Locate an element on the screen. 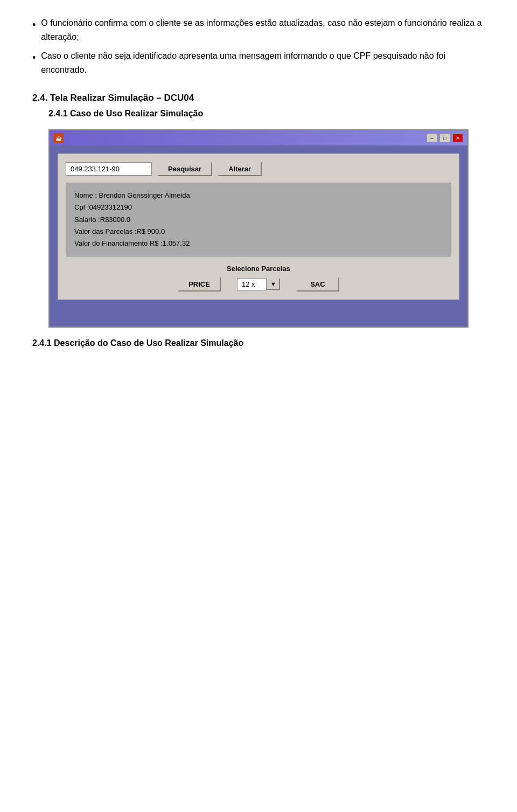 This screenshot has height=812, width=517. close-button: ✕ is located at coordinates (458, 138).